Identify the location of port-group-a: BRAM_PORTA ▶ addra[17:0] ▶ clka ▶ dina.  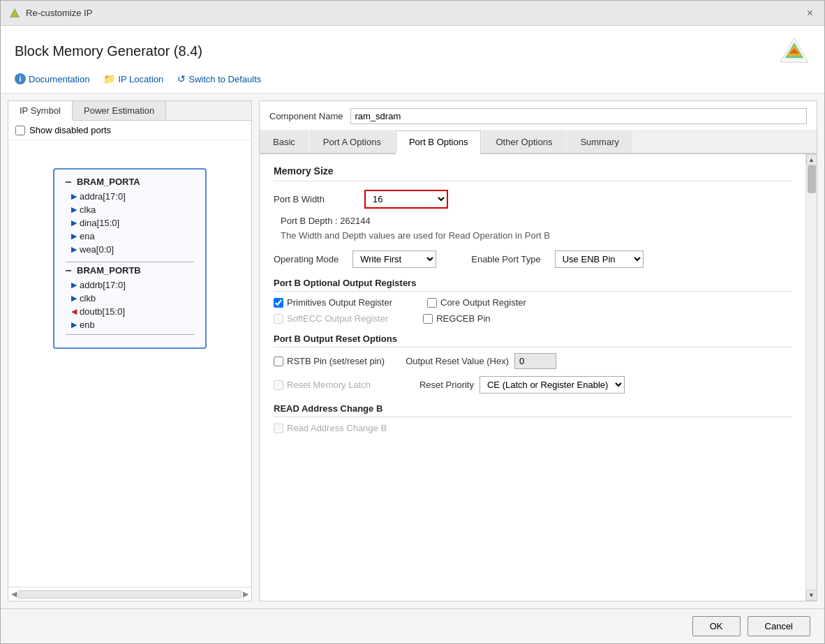
(130, 216).